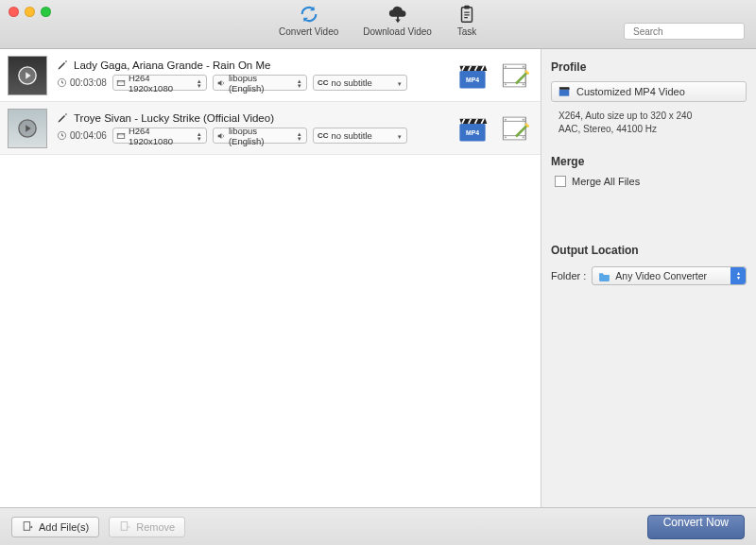 The width and height of the screenshot is (756, 545). I want to click on download-video-tab: Download Video, so click(397, 21).